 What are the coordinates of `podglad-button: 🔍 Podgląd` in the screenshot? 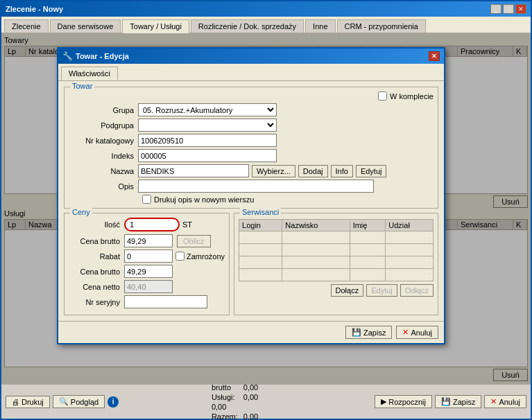 It's located at (79, 402).